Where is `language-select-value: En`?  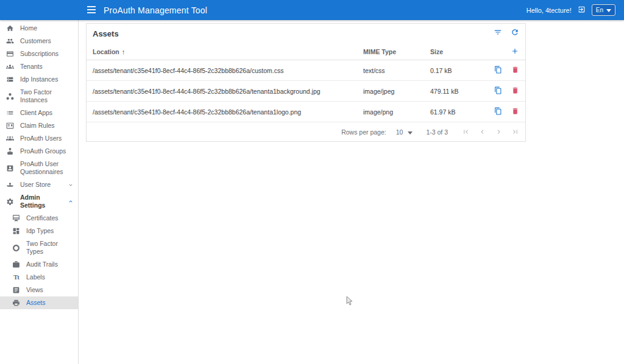
language-select-value: En is located at coordinates (600, 10).